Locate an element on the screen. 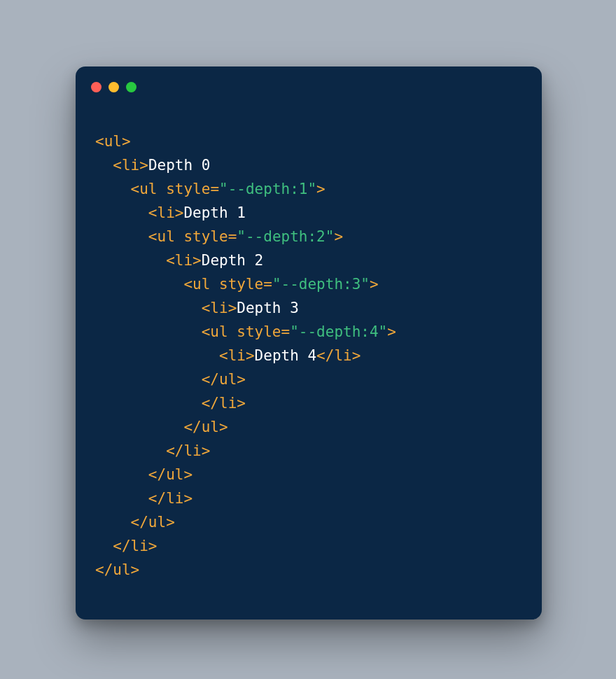 Image resolution: width=616 pixels, height=679 pixels. code-line: <li>Depth 0 is located at coordinates (309, 165).